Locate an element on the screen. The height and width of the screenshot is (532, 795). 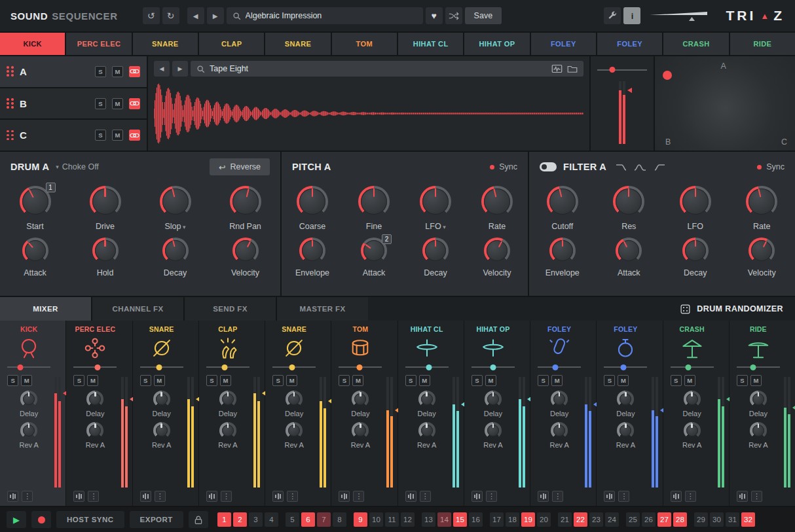
step-11: 11 is located at coordinates (392, 520).